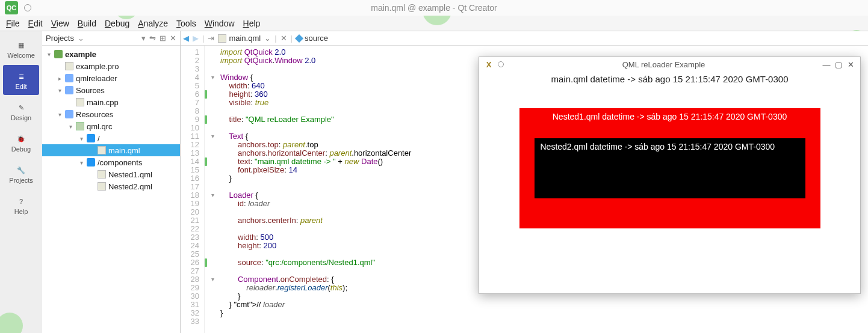 This screenshot has height=333, width=868. What do you see at coordinates (21, 170) in the screenshot?
I see `projects-icon: 🔧` at bounding box center [21, 170].